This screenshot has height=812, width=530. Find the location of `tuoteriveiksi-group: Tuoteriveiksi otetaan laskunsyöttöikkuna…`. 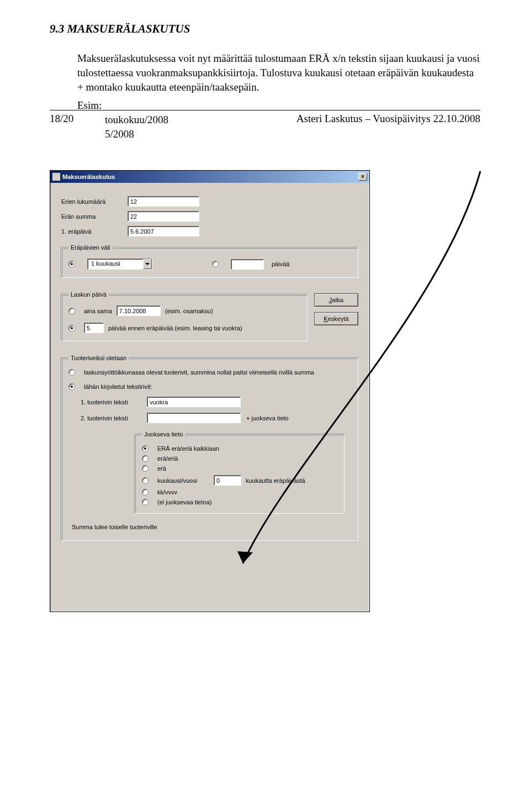

tuoteriveiksi-group: Tuoteriveiksi otetaan laskunsyöttöikkuna… is located at coordinates (210, 447).